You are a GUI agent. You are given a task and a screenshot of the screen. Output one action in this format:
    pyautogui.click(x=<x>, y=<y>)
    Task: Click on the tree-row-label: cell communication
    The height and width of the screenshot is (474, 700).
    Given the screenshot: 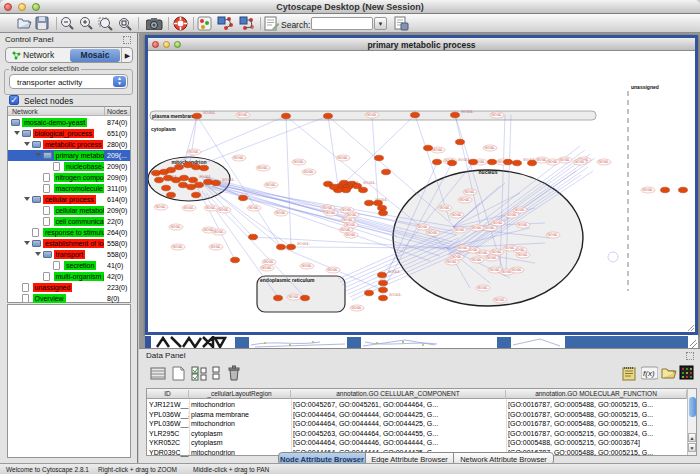 What is the action you would take?
    pyautogui.click(x=80, y=222)
    